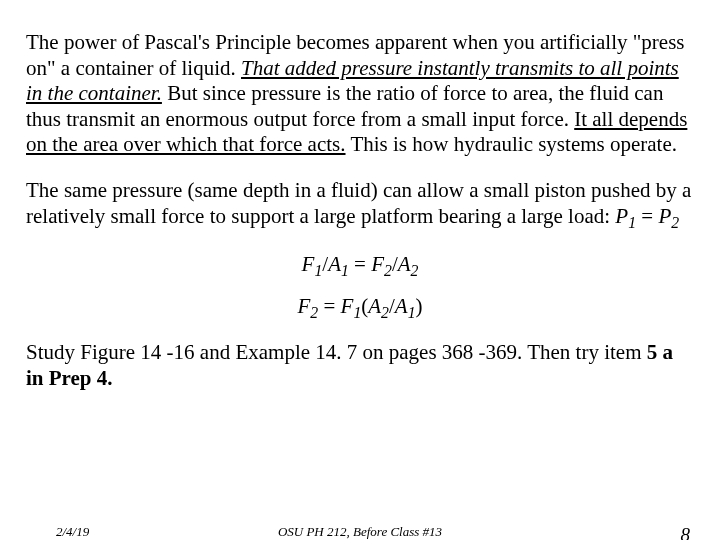 The width and height of the screenshot is (720, 540). What do you see at coordinates (388, 270) in the screenshot?
I see `eq2-cs: 2` at bounding box center [388, 270].